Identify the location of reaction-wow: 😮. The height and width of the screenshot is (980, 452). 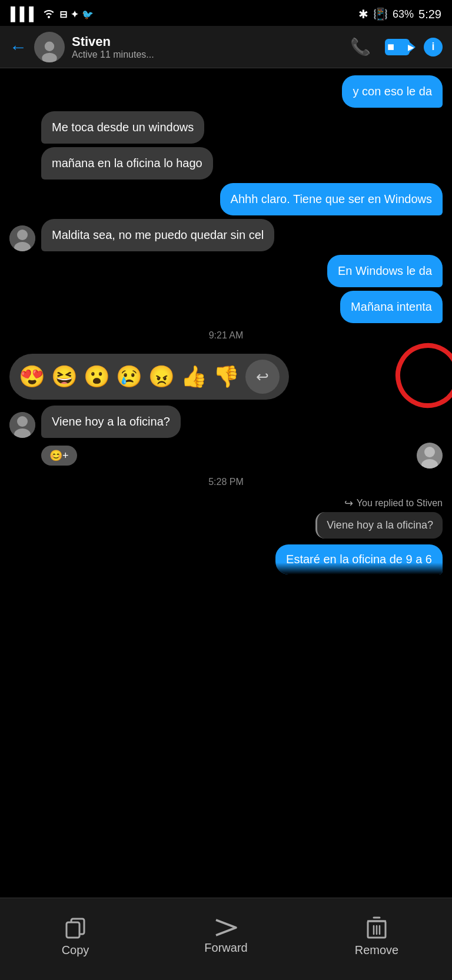
(97, 377).